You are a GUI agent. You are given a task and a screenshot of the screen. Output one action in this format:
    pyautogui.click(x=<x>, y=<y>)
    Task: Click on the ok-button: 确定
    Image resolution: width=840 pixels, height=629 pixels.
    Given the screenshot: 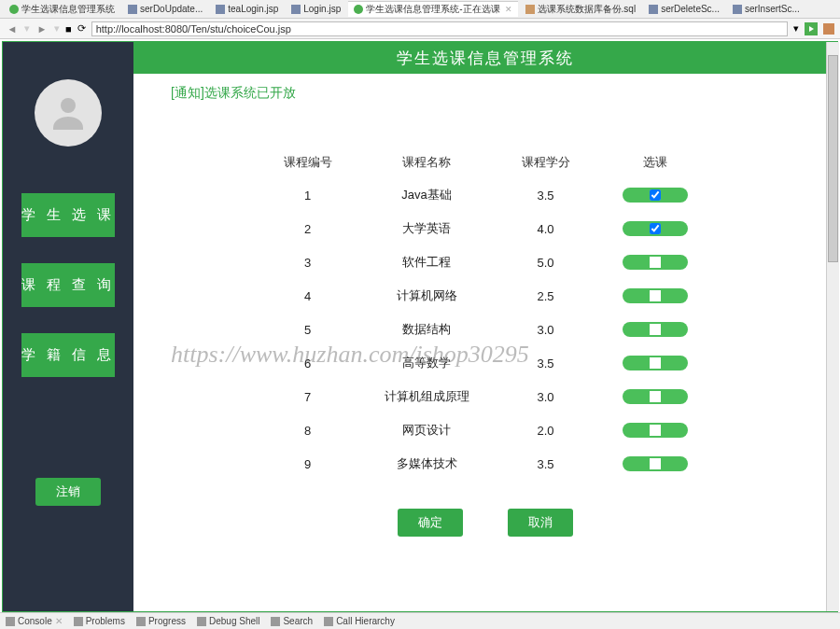 What is the action you would take?
    pyautogui.click(x=430, y=523)
    